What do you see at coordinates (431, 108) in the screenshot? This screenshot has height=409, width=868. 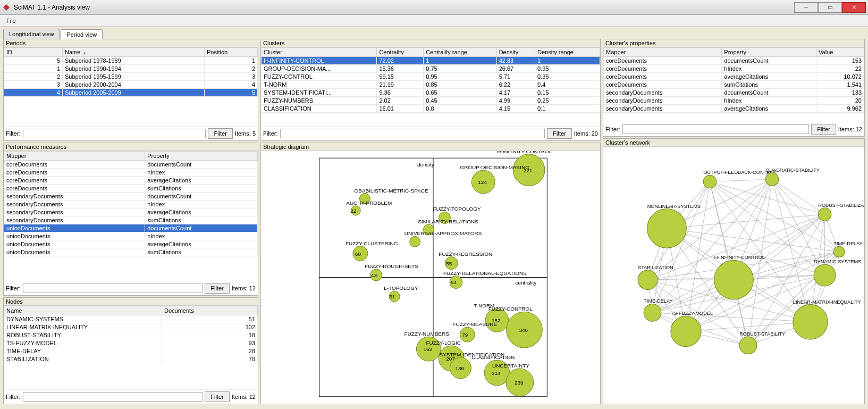 I see `table-row: CLASSIFICATION16.010.84.150.1` at bounding box center [431, 108].